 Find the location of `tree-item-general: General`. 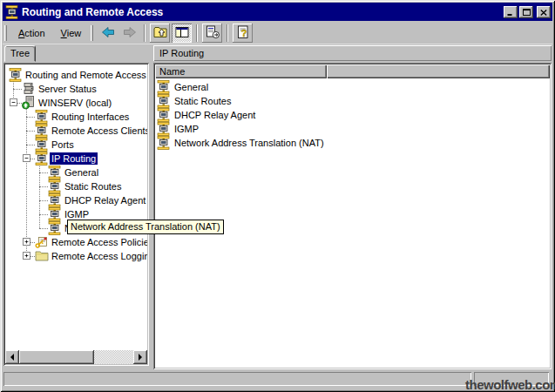

tree-item-general: General is located at coordinates (77, 172).